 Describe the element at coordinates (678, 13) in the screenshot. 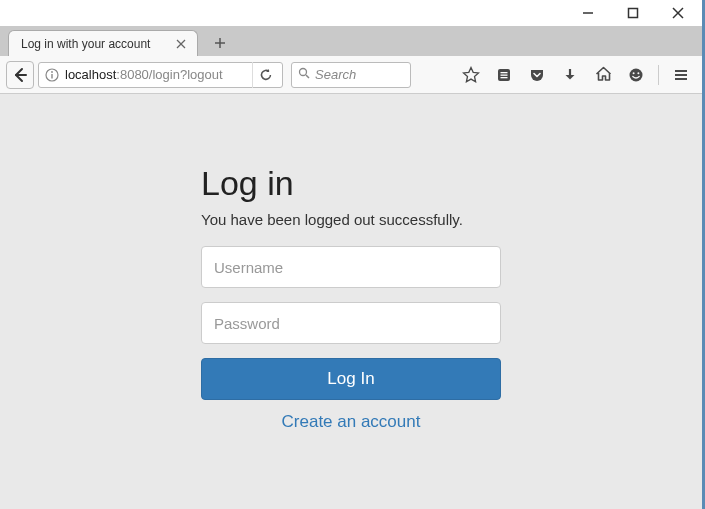

I see `close-window-button` at that location.